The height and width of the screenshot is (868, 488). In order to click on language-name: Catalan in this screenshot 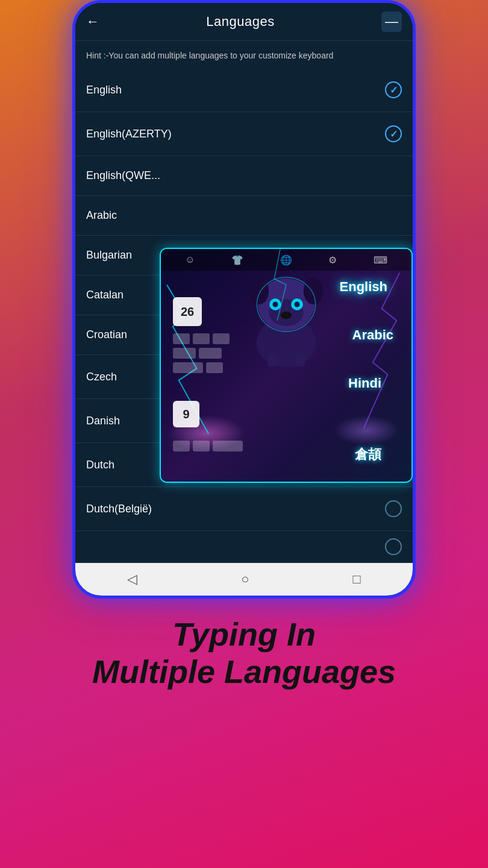, I will do `click(105, 295)`.